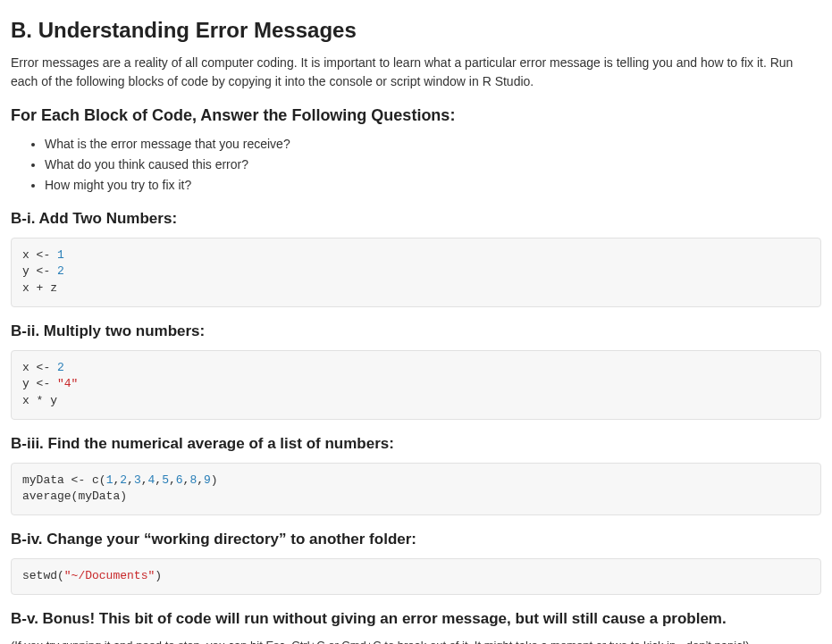 This screenshot has width=832, height=644. What do you see at coordinates (416, 30) in the screenshot?
I see `section-title: B. Understanding Error Messages` at bounding box center [416, 30].